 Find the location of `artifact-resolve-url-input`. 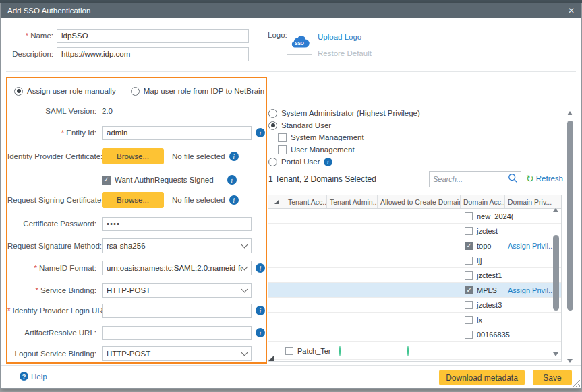

artifact-resolve-url-input is located at coordinates (177, 333).